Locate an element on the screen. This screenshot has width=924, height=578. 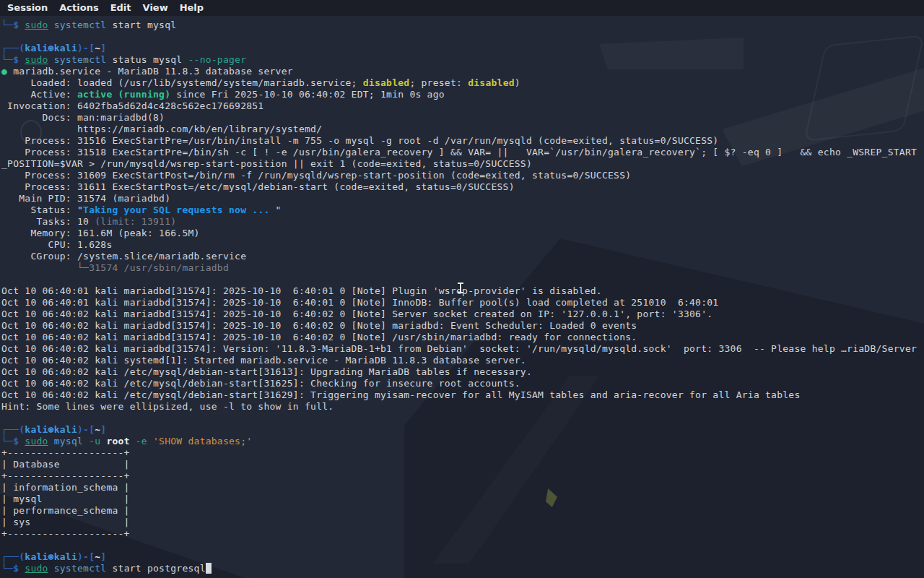
terminal-text: -e is located at coordinates (141, 441).